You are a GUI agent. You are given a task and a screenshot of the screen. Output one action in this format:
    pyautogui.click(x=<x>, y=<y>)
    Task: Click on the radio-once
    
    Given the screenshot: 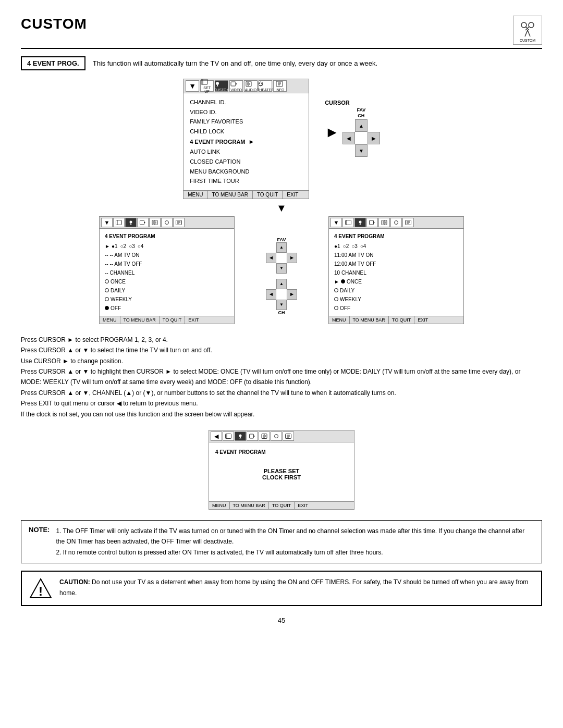 What is the action you would take?
    pyautogui.click(x=107, y=281)
    